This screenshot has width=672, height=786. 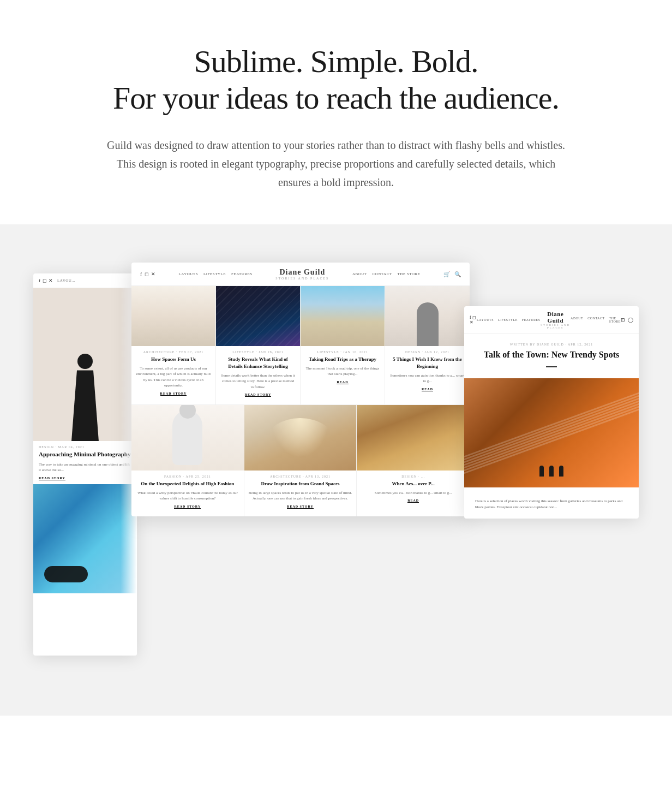 I want to click on nav-store: THE STORE, so click(x=409, y=274).